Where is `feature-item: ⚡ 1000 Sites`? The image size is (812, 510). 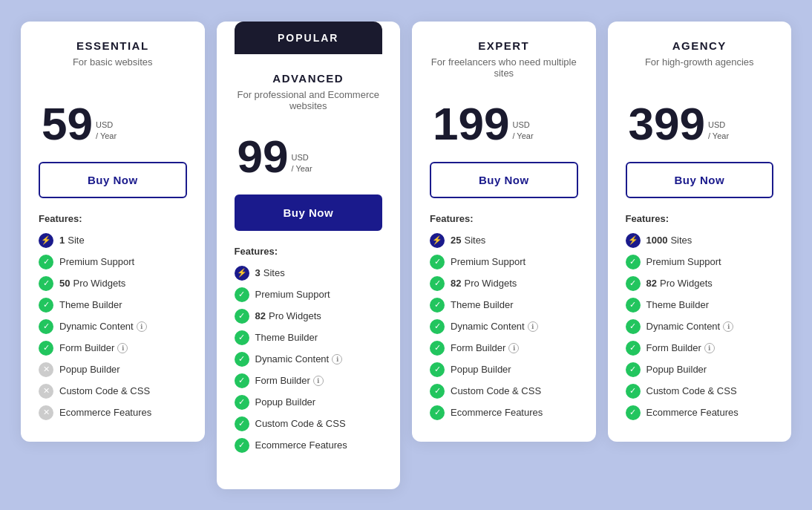 feature-item: ⚡ 1000 Sites is located at coordinates (700, 241).